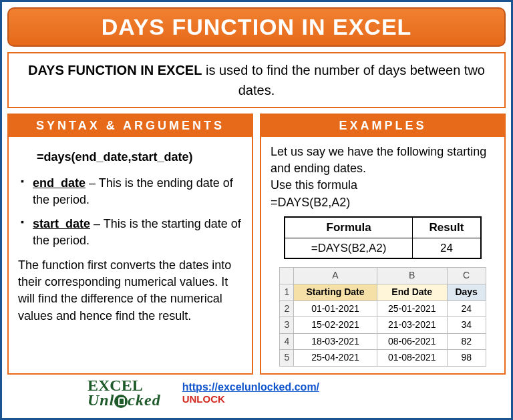 The height and width of the screenshot is (420, 513). I want to click on fr-cell-formula: =DAYS(B2,A2), so click(349, 248).